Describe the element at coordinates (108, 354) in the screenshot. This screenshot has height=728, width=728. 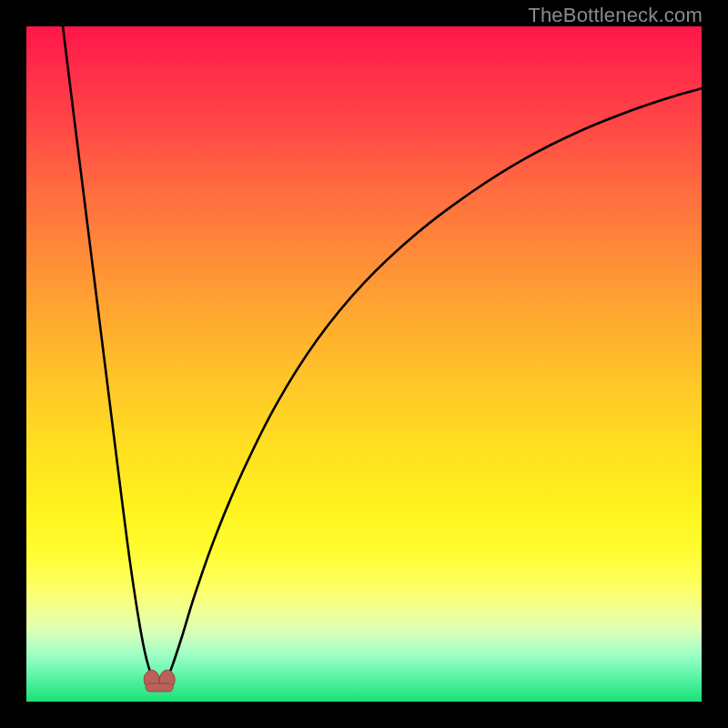
I see `curve-left-branch` at that location.